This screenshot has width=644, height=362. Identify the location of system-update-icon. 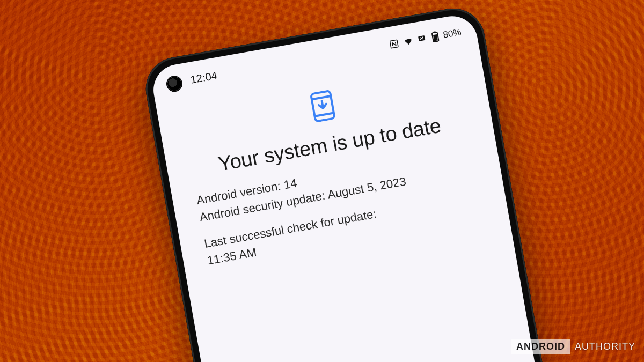
(323, 106).